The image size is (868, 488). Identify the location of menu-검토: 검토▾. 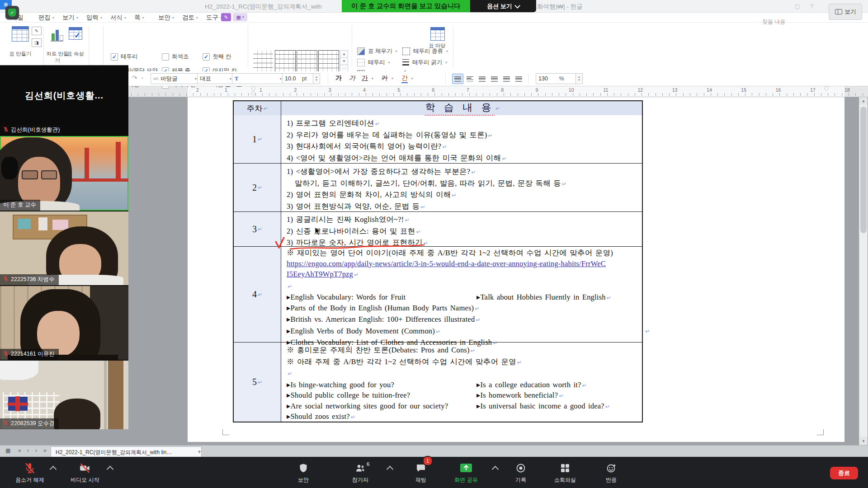
(190, 18).